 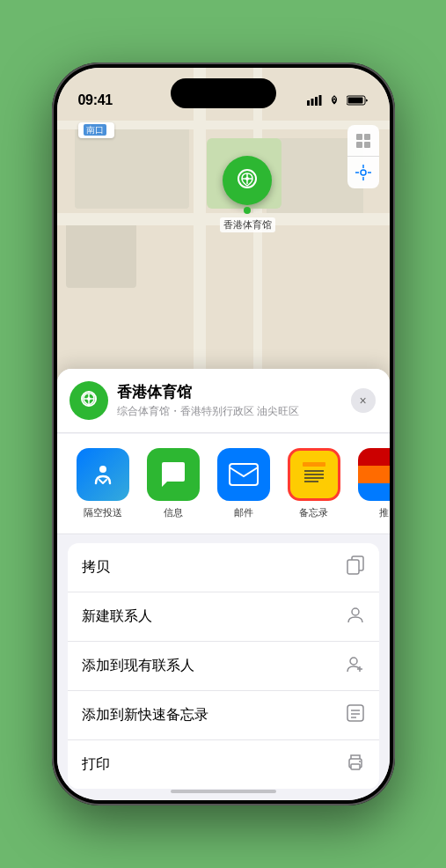 What do you see at coordinates (103, 474) in the screenshot?
I see `airdrop-icon` at bounding box center [103, 474].